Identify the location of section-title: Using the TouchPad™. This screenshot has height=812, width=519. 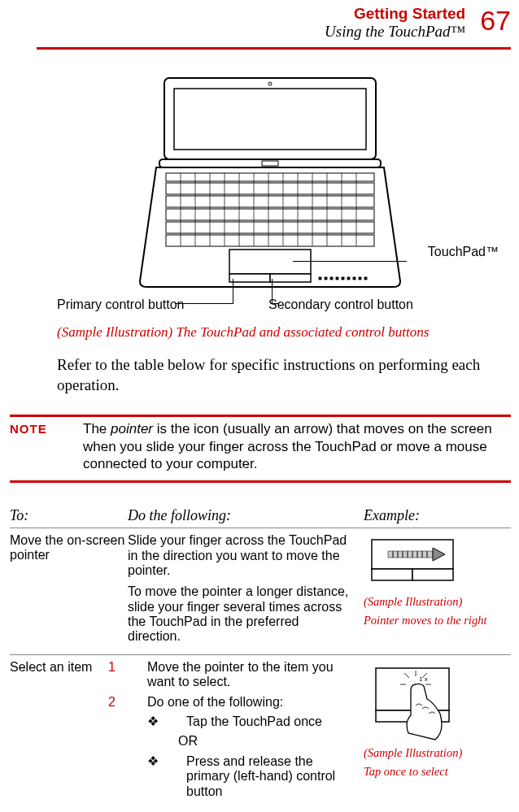
(395, 32).